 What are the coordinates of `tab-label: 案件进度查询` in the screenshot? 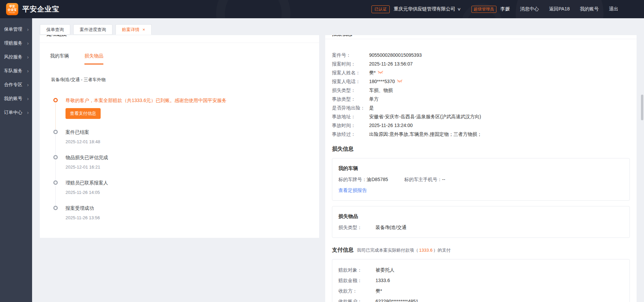 It's located at (93, 30).